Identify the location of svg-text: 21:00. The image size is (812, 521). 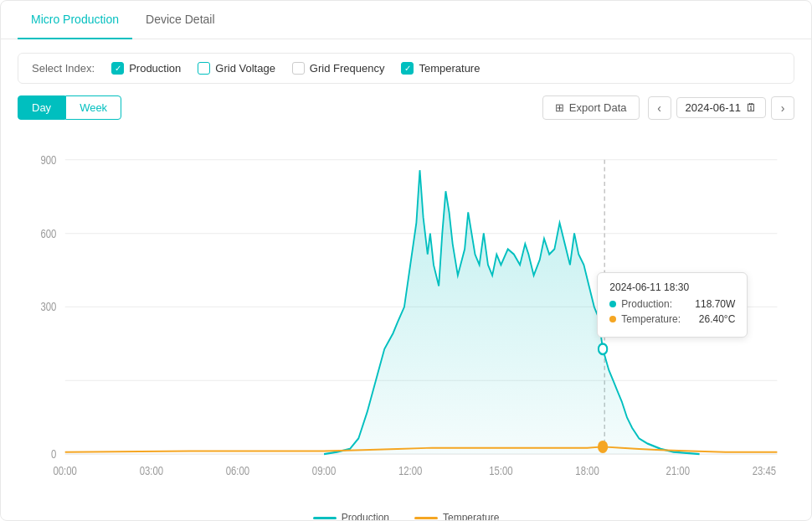
(678, 471).